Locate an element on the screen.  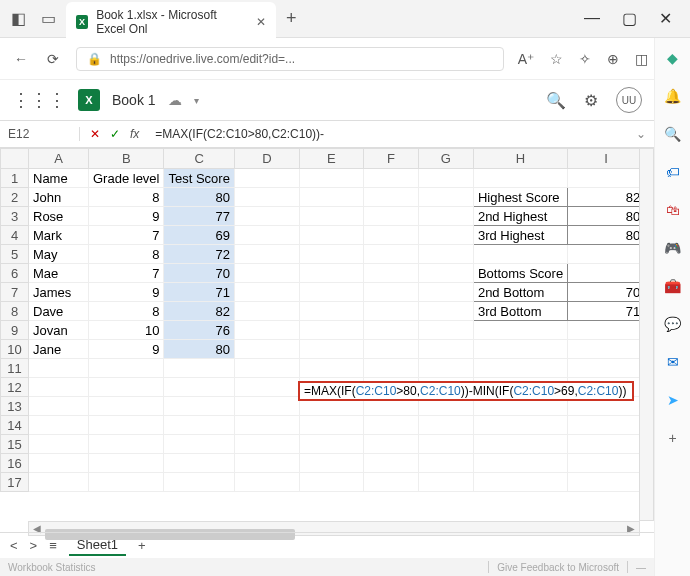
prev-sheet-icon: < is located at coordinates (14, 546).